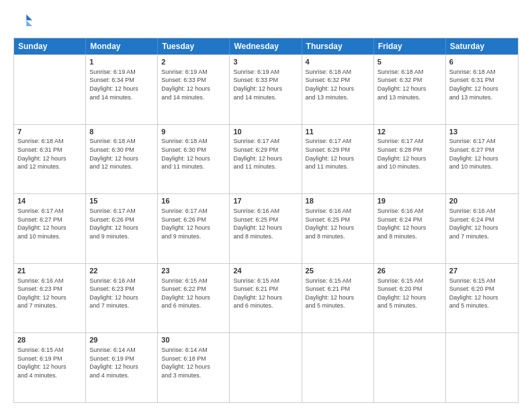 Image resolution: width=532 pixels, height=411 pixels. What do you see at coordinates (339, 160) in the screenshot?
I see `calendar-cell-11: 11Sunrise: 6:17 AM Sunset: 6:29 PM Dayli…` at bounding box center [339, 160].